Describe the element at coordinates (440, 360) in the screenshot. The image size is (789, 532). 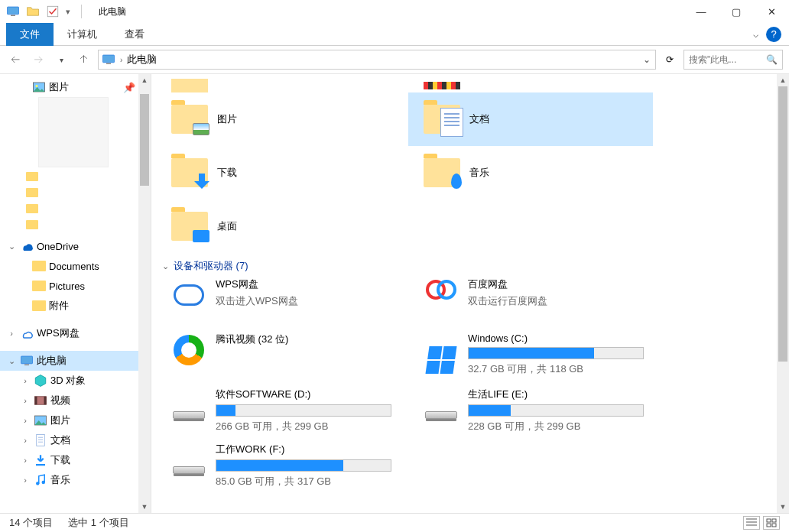
I see `windows-icon` at that location.